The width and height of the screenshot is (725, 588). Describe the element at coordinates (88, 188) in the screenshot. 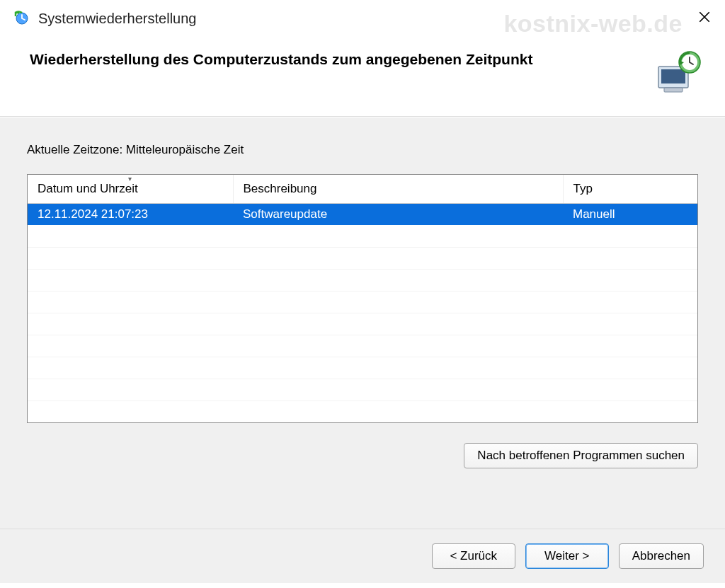

I see `column-label: Datum und Uhrzeit` at that location.